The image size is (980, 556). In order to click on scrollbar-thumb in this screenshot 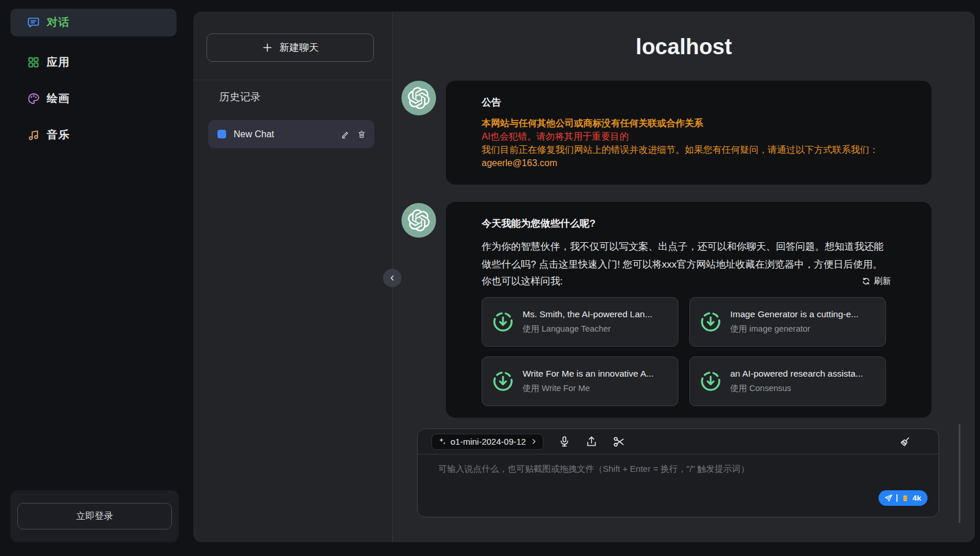, I will do `click(960, 474)`.